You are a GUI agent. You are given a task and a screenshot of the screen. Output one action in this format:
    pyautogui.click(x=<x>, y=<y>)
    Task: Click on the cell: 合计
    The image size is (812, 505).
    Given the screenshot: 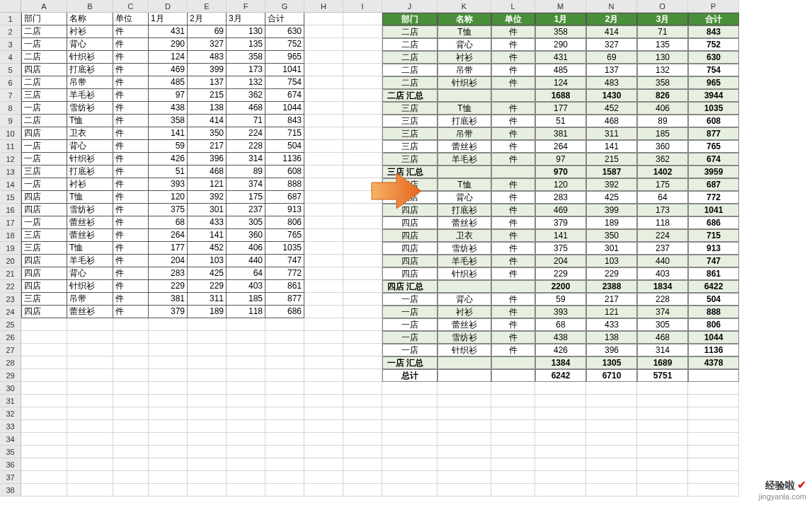 What is the action you would take?
    pyautogui.click(x=285, y=19)
    